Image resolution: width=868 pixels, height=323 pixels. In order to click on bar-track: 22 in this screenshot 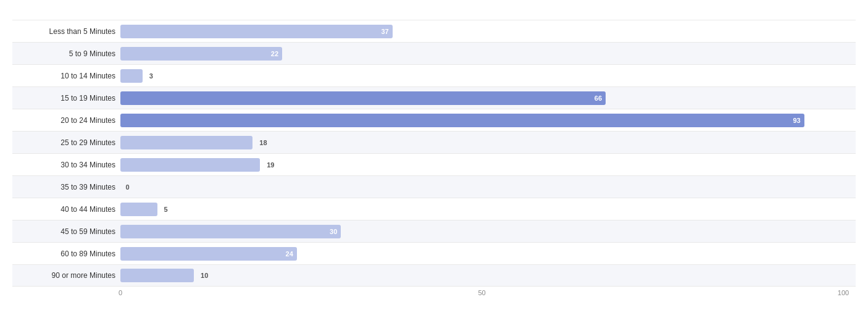, I will do `click(488, 54)`.